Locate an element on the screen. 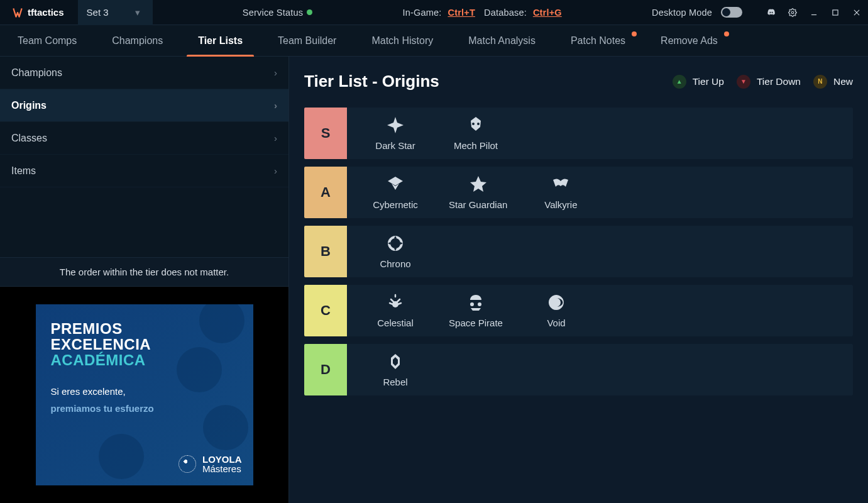 The image size is (868, 503). pirate-icon is located at coordinates (476, 303).